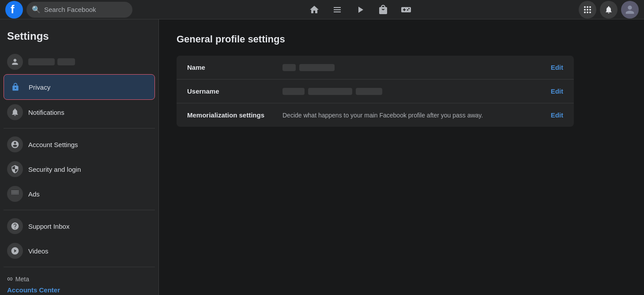 This screenshot has width=644, height=295. I want to click on sidebar-item-privacy: Privacy, so click(79, 87).